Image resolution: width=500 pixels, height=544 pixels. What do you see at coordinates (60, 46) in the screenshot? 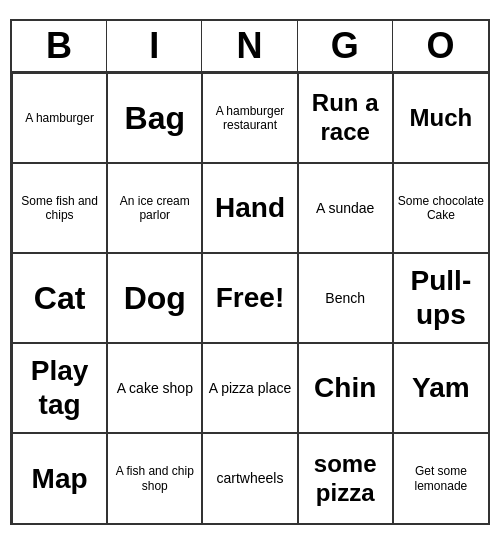
I see `header-letter-B: B` at bounding box center [60, 46].